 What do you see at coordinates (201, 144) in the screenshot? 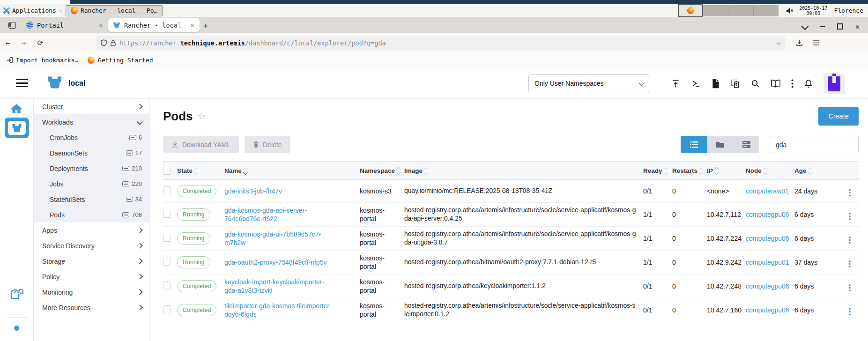
I see `download-yaml-button: Download YAML` at bounding box center [201, 144].